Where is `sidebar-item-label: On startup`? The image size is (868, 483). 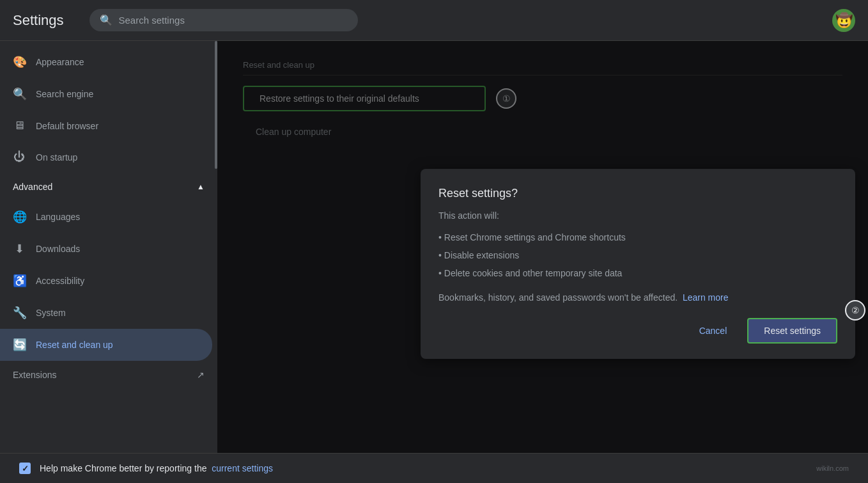 sidebar-item-label: On startup is located at coordinates (56, 157).